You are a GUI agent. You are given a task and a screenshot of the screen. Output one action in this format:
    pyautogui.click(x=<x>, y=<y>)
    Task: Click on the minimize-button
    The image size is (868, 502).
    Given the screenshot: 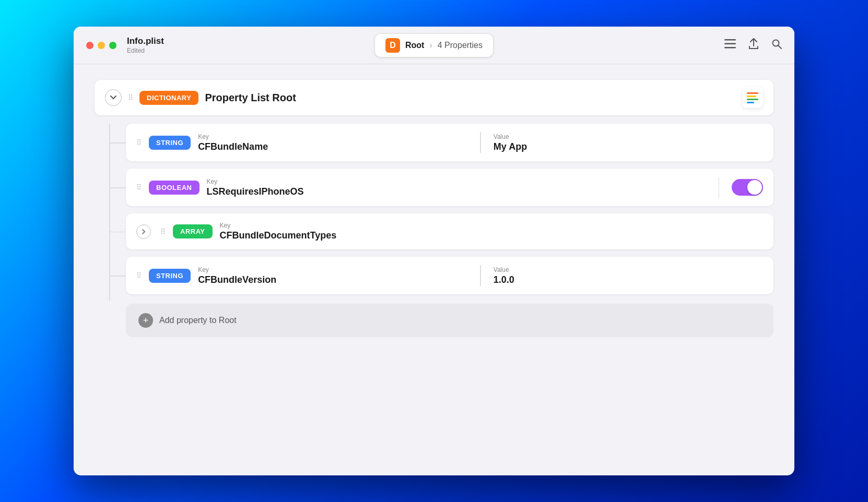 What is the action you would take?
    pyautogui.click(x=101, y=45)
    